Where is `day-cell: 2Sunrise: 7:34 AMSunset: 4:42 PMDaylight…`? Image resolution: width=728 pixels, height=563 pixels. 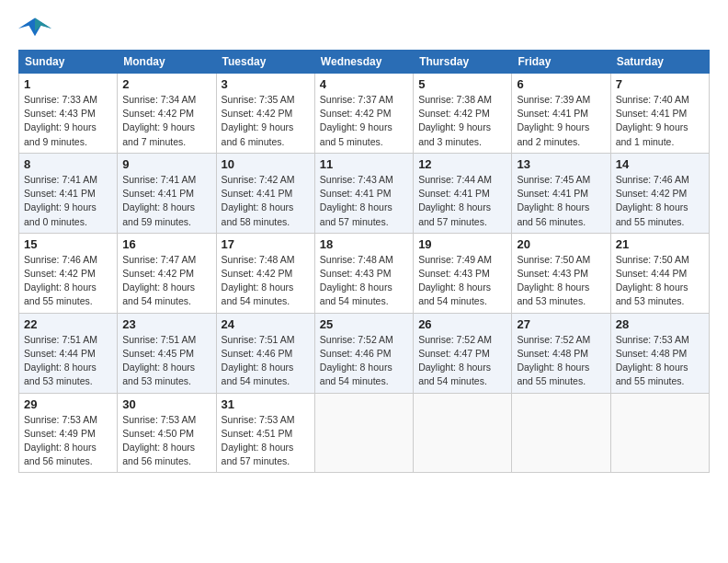 day-cell: 2Sunrise: 7:34 AMSunset: 4:42 PMDaylight… is located at coordinates (167, 114).